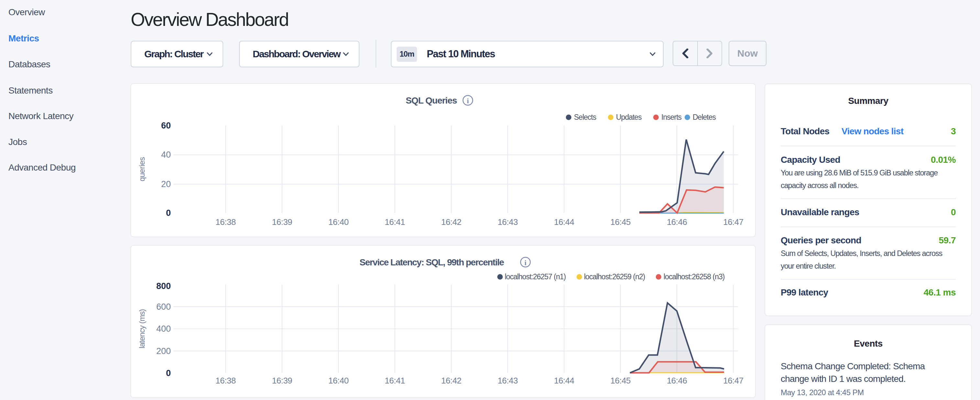  What do you see at coordinates (166, 184) in the screenshot?
I see `svg-text: 20` at bounding box center [166, 184].